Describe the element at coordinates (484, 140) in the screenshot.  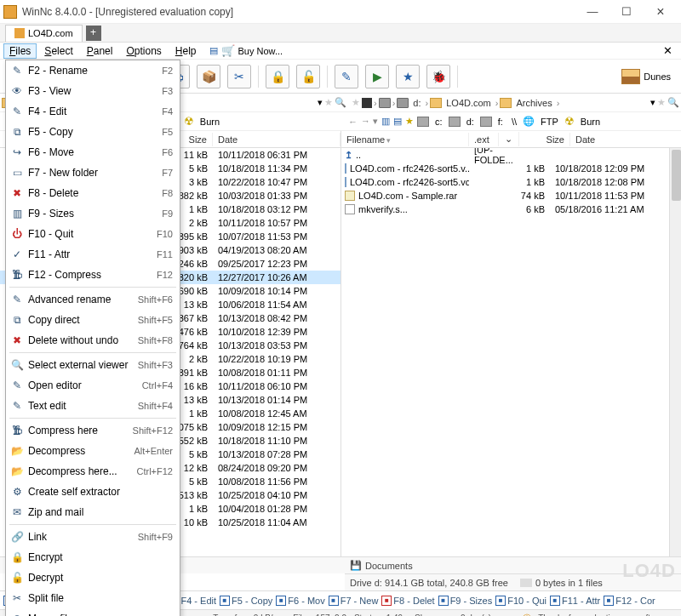
I see `col-ext: .ext` at that location.